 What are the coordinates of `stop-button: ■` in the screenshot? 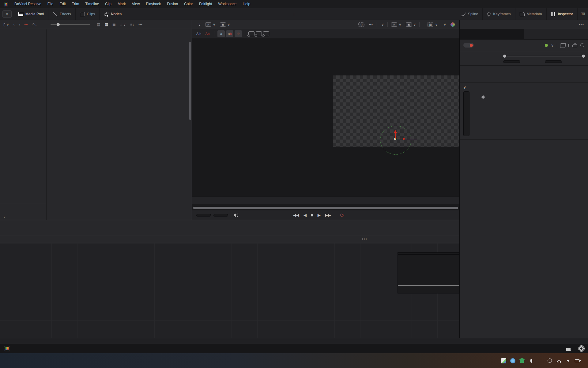 It's located at (312, 215).